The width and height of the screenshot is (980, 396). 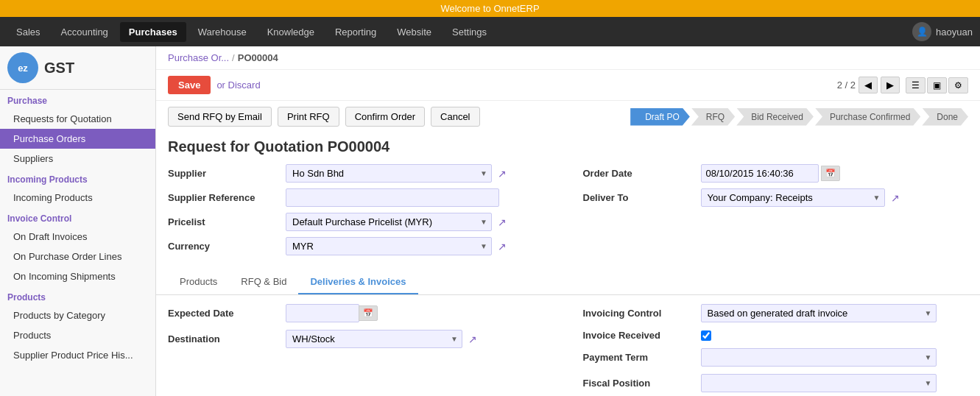 I want to click on sidebar-item-po-lines: On Purchase Order Lines, so click(x=78, y=256).